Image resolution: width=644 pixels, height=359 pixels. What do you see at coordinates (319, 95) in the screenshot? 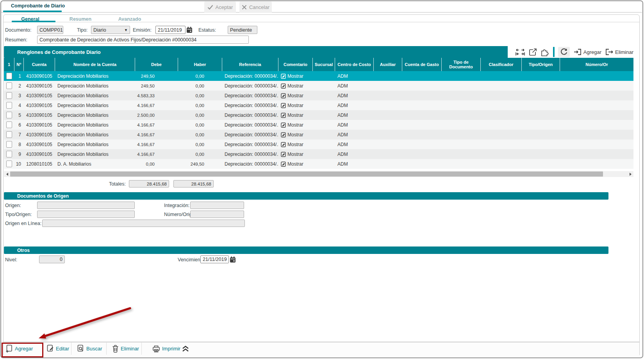
I see `table-row: 34103090105Depreciación Mobiliarios4.583…` at bounding box center [319, 95].